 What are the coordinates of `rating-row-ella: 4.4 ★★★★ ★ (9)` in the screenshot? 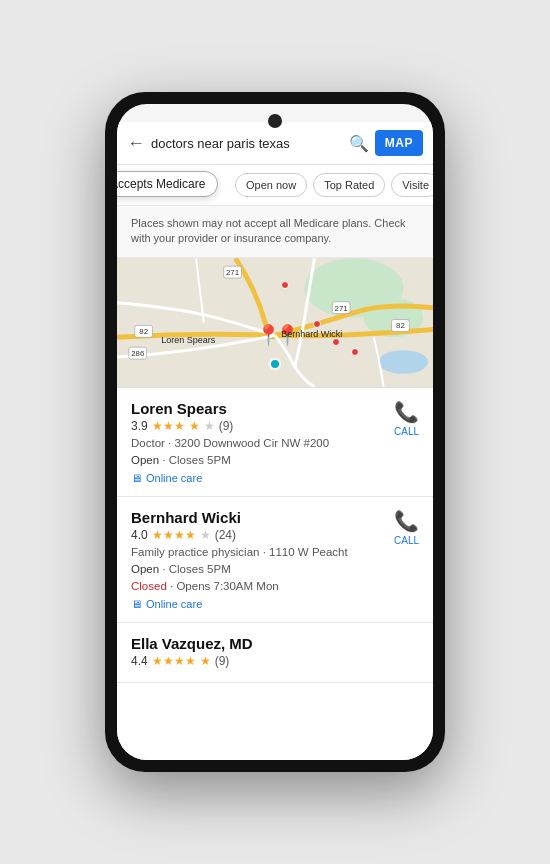 It's located at (275, 661).